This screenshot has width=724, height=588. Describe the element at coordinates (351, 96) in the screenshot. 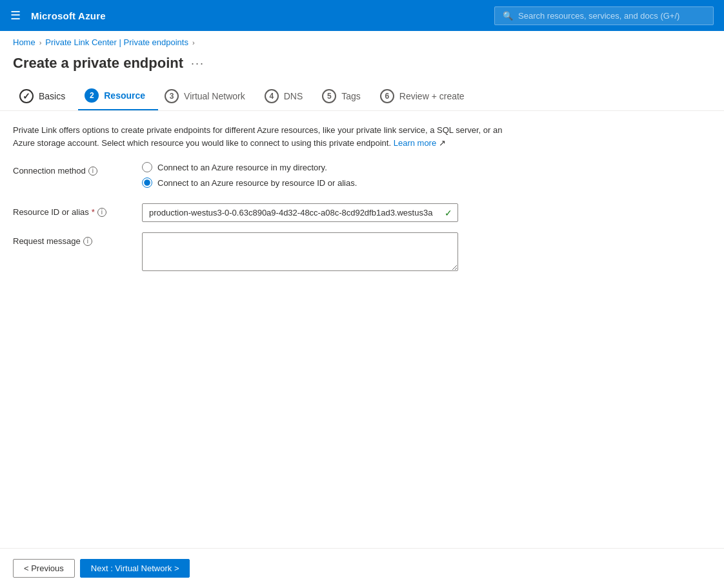

I see `tab-tags-label: Tags` at that location.